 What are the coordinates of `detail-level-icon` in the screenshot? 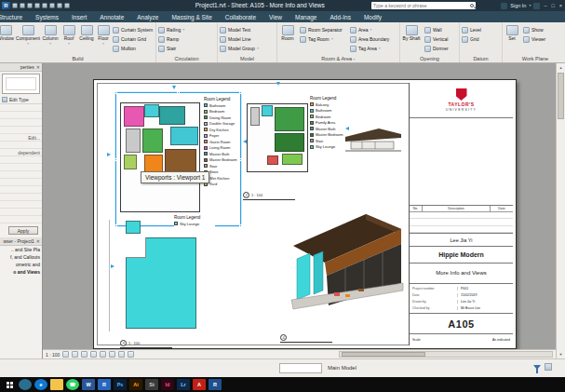 It's located at (65, 354).